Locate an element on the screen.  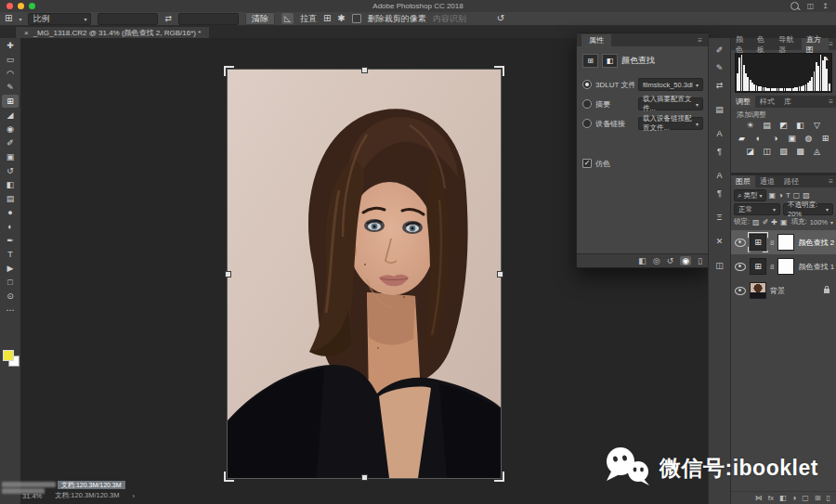
clear-button: 清除 is located at coordinates (260, 19).